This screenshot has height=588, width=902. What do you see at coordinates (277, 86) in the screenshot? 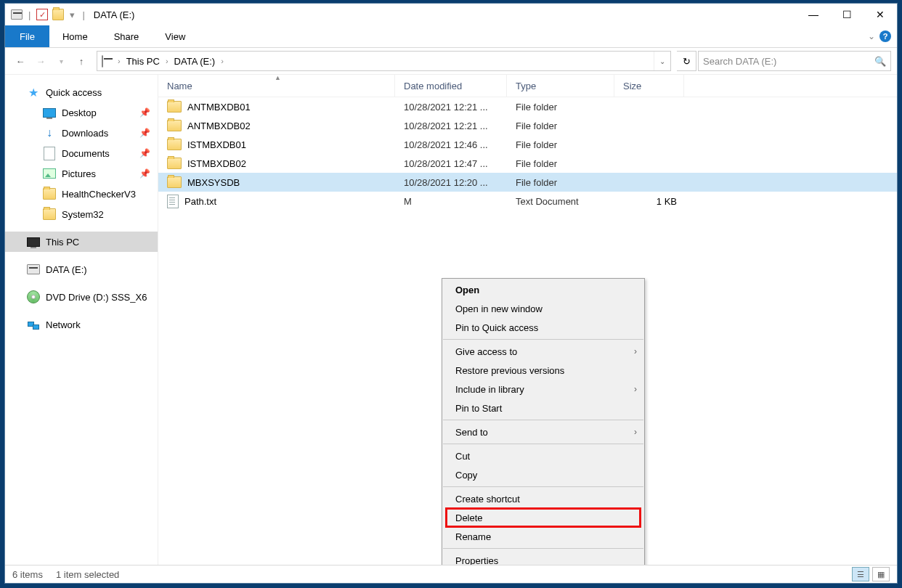
I see `column-name: Name ▲` at bounding box center [277, 86].